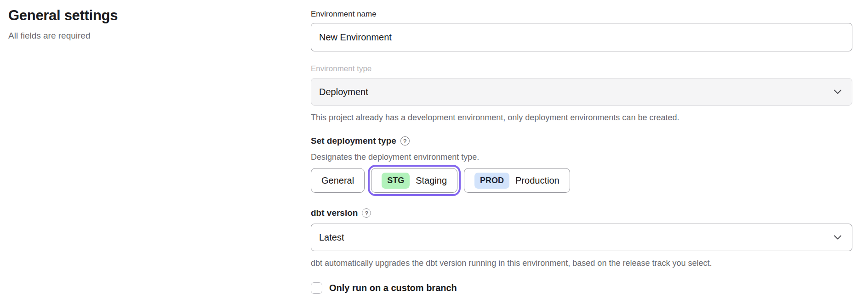 This screenshot has width=868, height=303. What do you see at coordinates (344, 92) in the screenshot?
I see `environment-type-value: Deployment` at bounding box center [344, 92].